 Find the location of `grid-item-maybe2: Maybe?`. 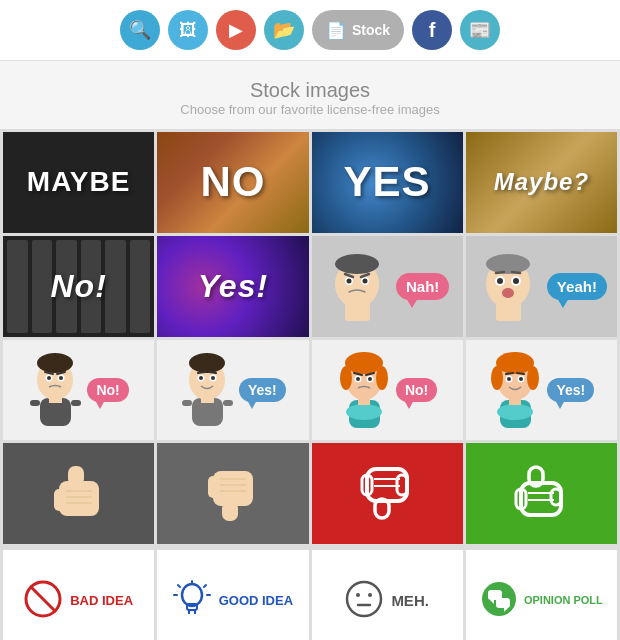

grid-item-maybe2: Maybe? is located at coordinates (542, 182).